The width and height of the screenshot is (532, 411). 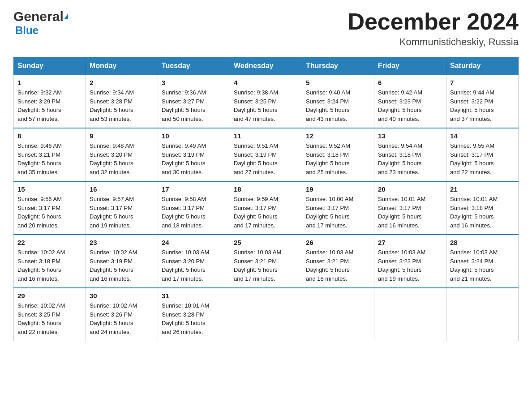 I want to click on day-info: Sunrise: 10:01 AM Sunset: 3:18 PM Daylig…, so click(x=482, y=212).